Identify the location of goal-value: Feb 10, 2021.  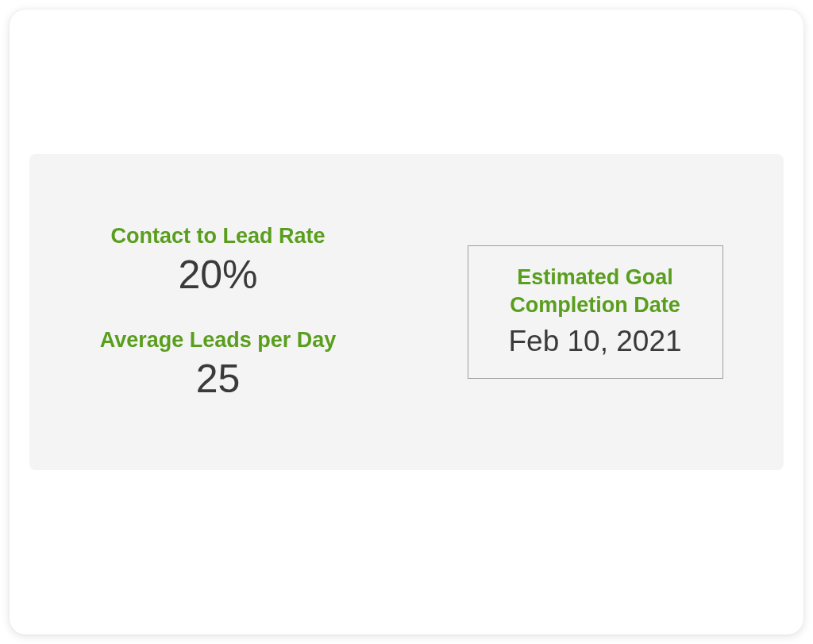
(595, 341).